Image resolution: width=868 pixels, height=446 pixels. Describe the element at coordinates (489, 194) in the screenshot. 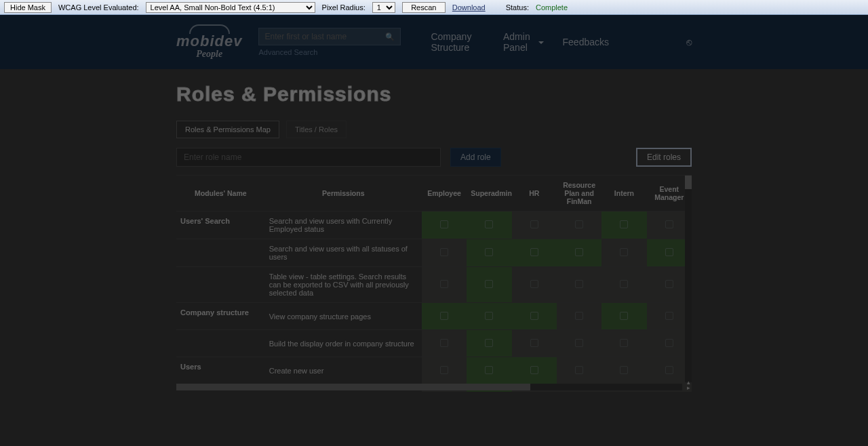

I see `col-role-1: Superadmin` at that location.